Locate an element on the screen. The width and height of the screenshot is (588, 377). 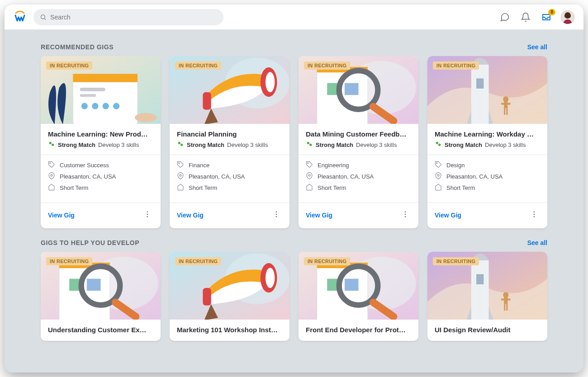
gig-title: Front End Developer for Prot… is located at coordinates (358, 330).